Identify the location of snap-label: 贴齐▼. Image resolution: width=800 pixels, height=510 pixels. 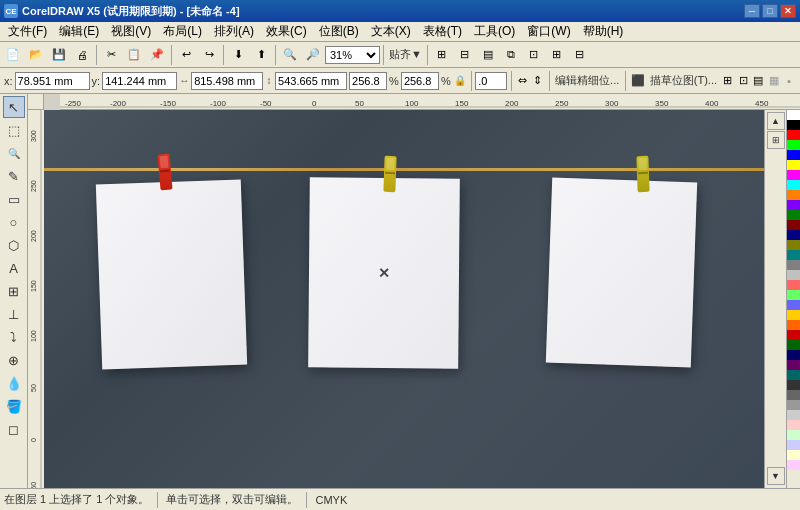
(406, 54).